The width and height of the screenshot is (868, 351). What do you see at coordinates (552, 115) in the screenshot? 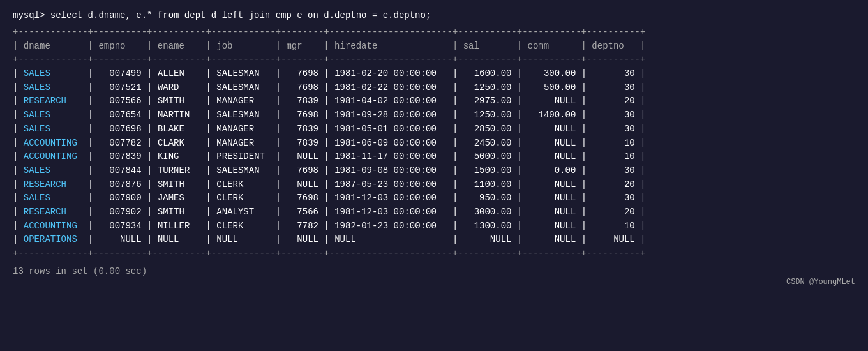
I see `cell-data: 1400.00` at bounding box center [552, 115].